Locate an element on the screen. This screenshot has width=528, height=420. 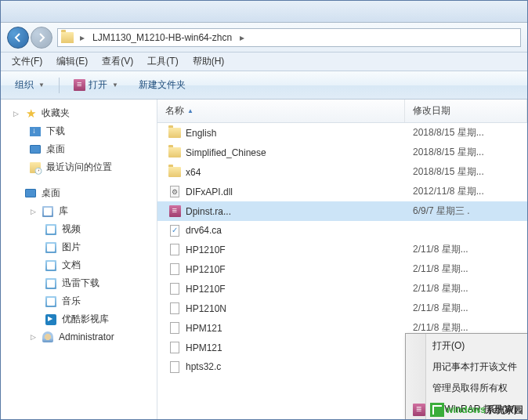
sidebar-desktop-group: 桌面 is located at coordinates (78, 193).